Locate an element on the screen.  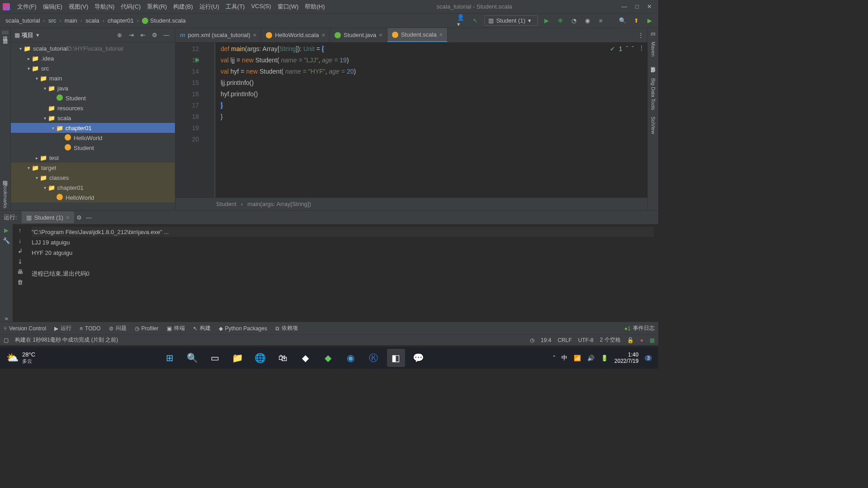
menu-item: 工具(T) is located at coordinates (235, 7).